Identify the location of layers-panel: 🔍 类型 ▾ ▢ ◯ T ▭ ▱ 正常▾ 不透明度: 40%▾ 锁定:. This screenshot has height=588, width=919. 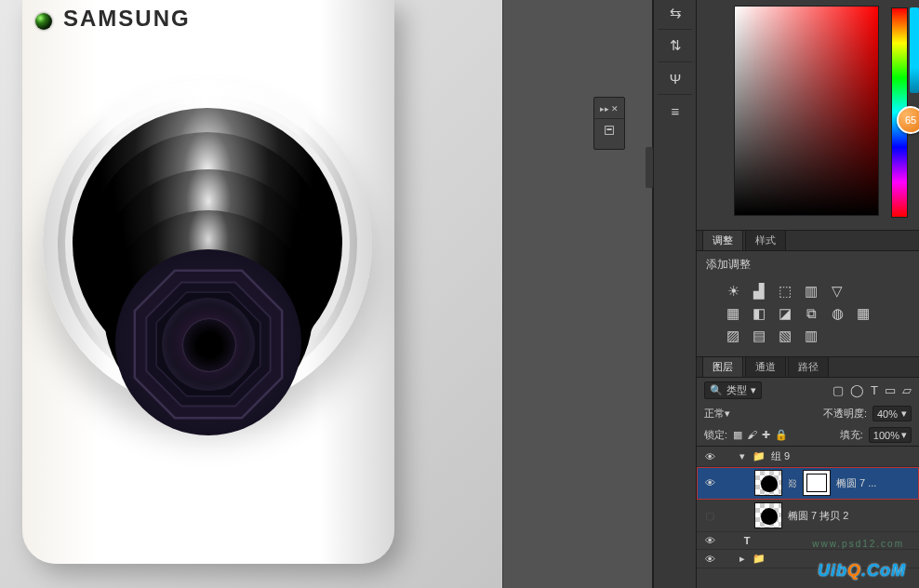
(807, 483).